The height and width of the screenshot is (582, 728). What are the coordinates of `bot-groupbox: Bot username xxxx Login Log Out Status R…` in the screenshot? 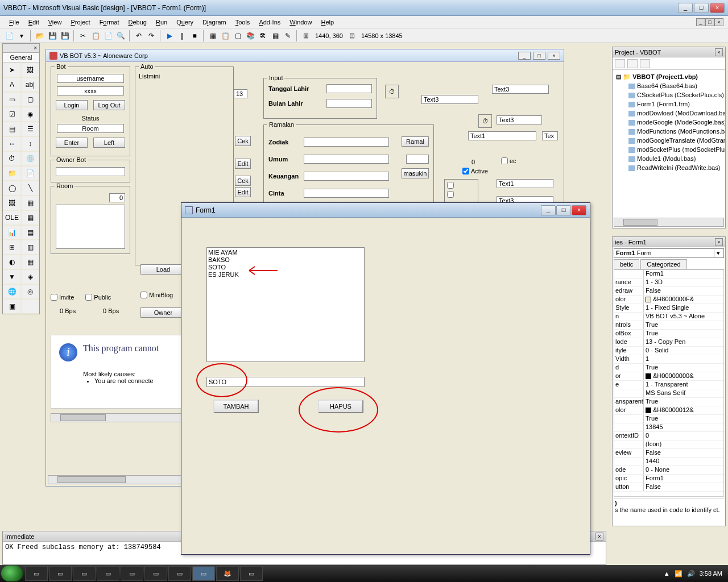 It's located at (90, 111).